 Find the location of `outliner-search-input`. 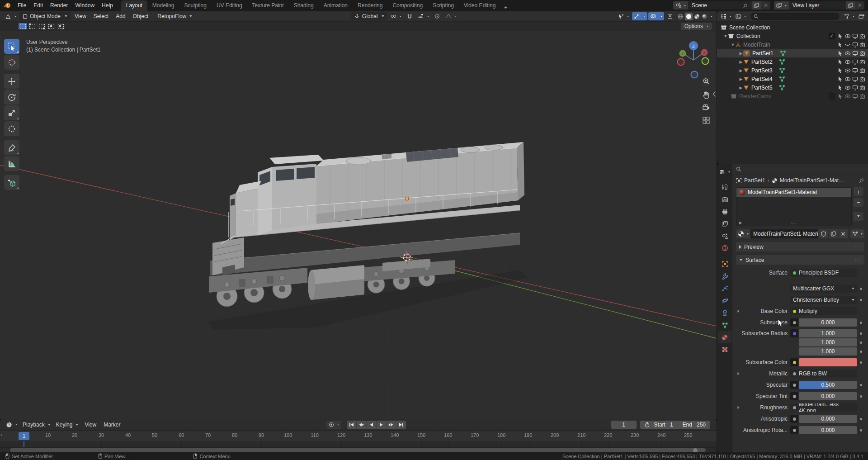

outliner-search-input is located at coordinates (795, 16).